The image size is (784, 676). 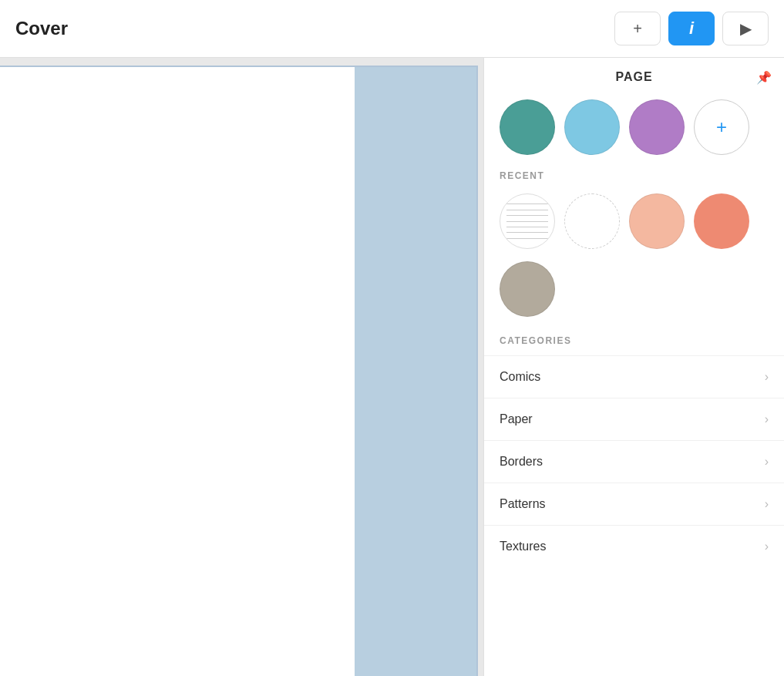 What do you see at coordinates (634, 76) in the screenshot?
I see `panel-header: PAGE 📌` at bounding box center [634, 76].